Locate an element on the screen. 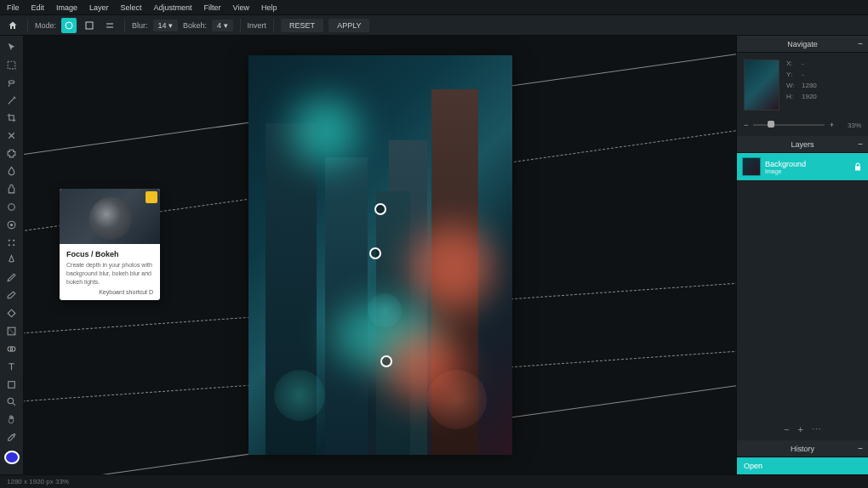  zoom-out-icon: − is located at coordinates (745, 125).